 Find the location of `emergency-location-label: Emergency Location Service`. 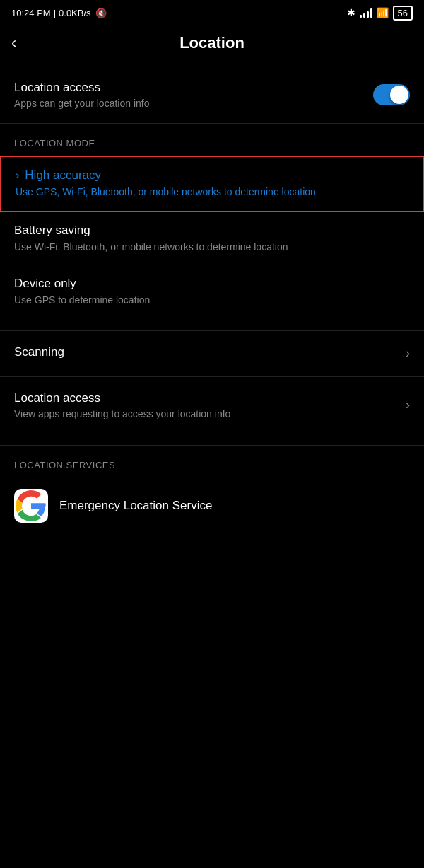

emergency-location-label: Emergency Location Service is located at coordinates (136, 506).